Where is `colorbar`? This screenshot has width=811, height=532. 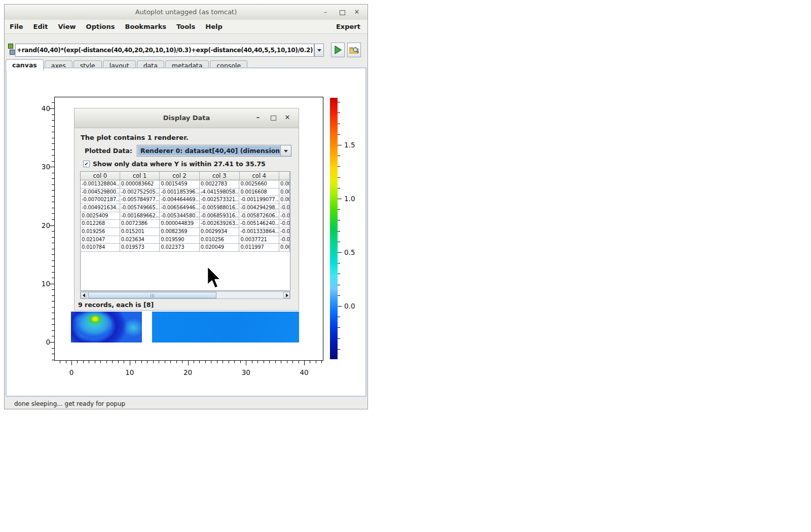 colorbar is located at coordinates (334, 229).